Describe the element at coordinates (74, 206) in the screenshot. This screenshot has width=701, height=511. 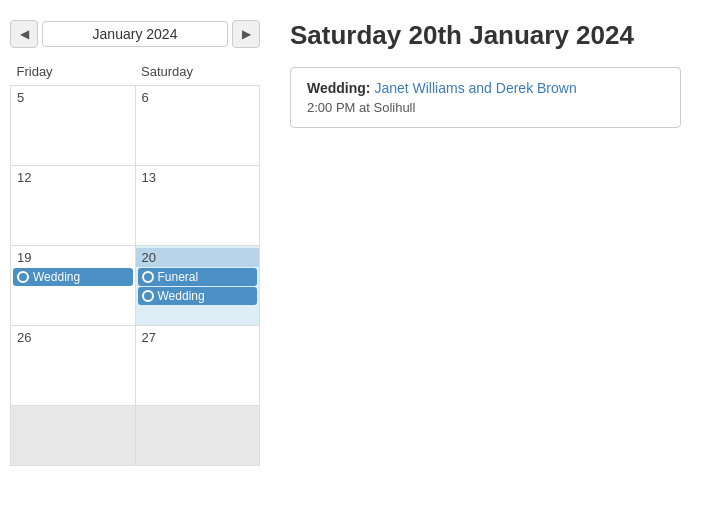
I see `calendar-cell: 12` at that location.